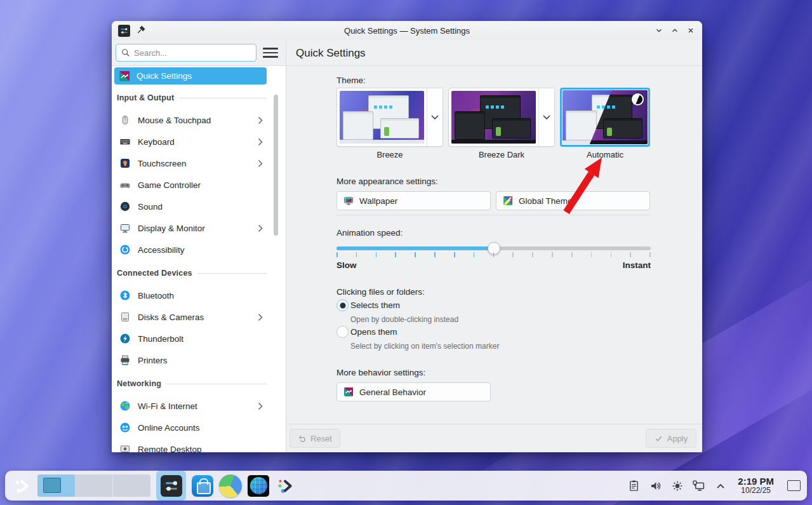 Image resolution: width=812 pixels, height=505 pixels. Describe the element at coordinates (720, 485) in the screenshot. I see `expand-tray-icon` at that location.